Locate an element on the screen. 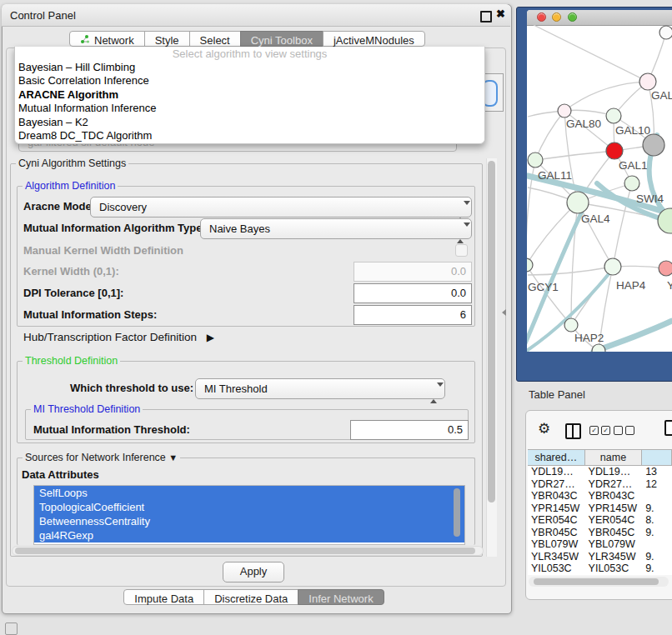 This screenshot has width=672, height=635. data-attributes-label: Data Attributes is located at coordinates (60, 475).